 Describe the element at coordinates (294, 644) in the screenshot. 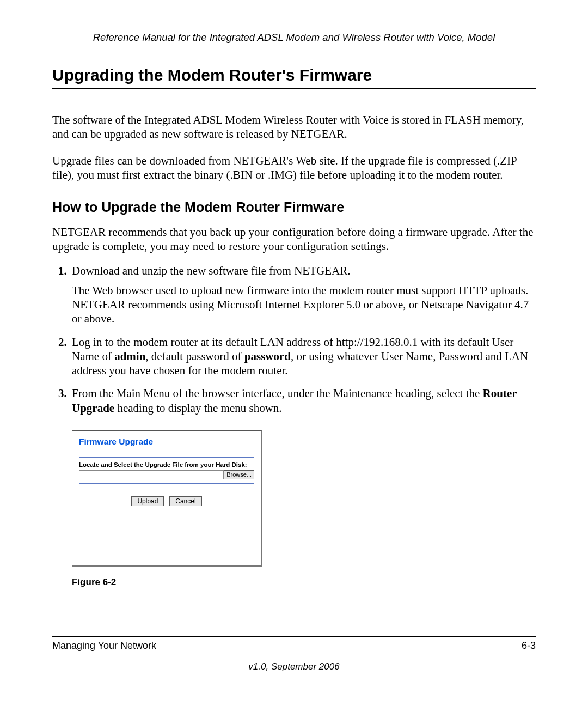

I see `page-footer: Managing Your Network 6-3` at that location.